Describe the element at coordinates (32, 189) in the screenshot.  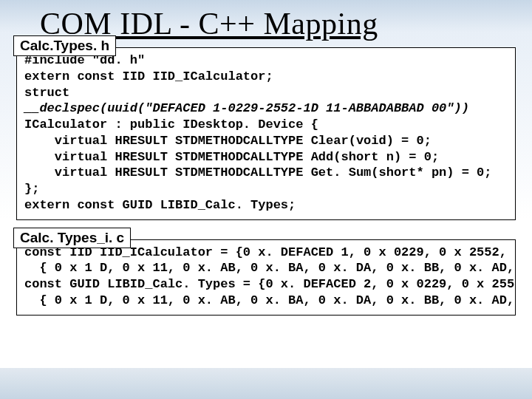
I see `code1-l9: };` at that location.